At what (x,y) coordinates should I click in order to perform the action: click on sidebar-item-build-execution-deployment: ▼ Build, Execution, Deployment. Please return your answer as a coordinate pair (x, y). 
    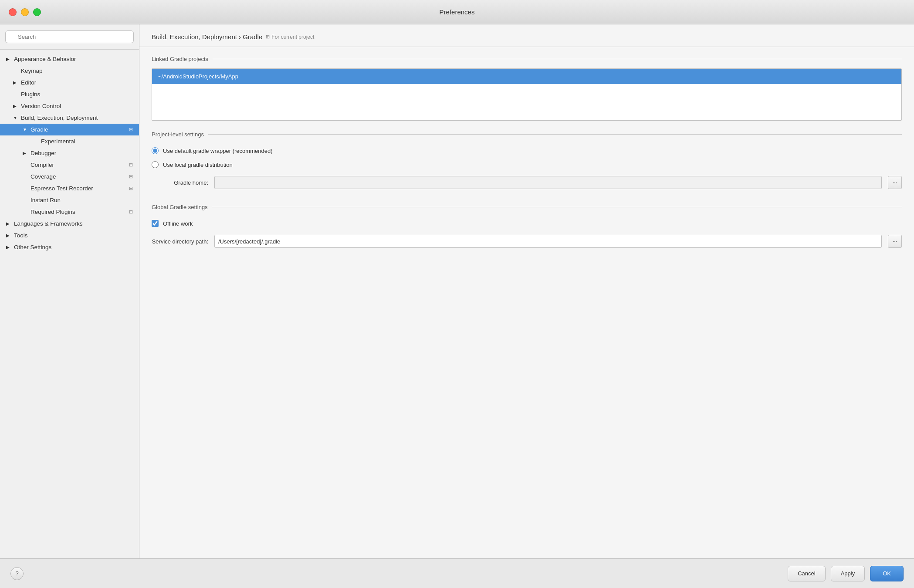
    Looking at the image, I should click on (70, 118).